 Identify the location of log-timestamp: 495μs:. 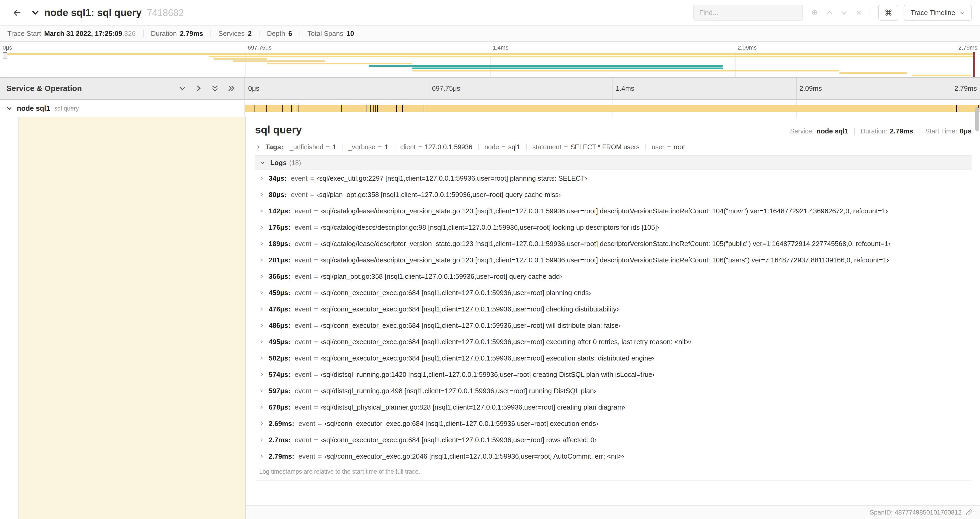
(279, 342).